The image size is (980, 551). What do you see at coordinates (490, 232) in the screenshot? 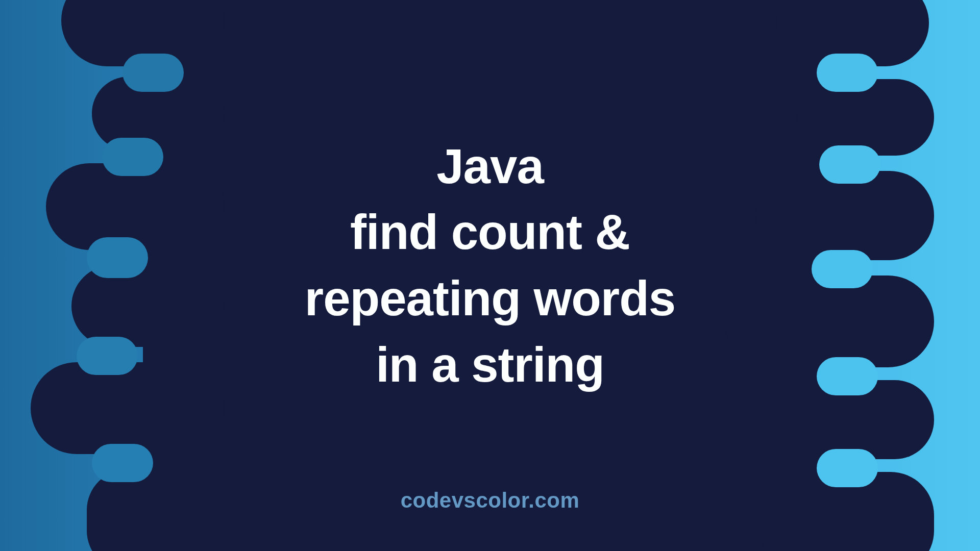
I see `title-line-2: find count &` at bounding box center [490, 232].